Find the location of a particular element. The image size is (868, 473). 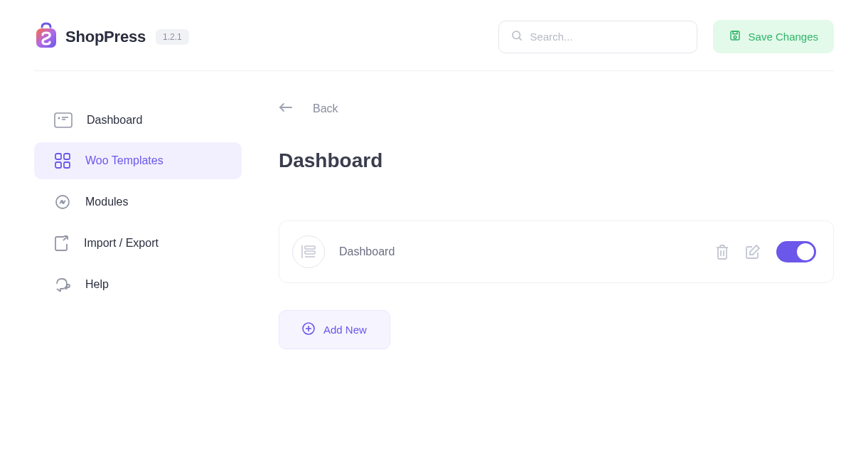

template-type-icon is located at coordinates (309, 252).